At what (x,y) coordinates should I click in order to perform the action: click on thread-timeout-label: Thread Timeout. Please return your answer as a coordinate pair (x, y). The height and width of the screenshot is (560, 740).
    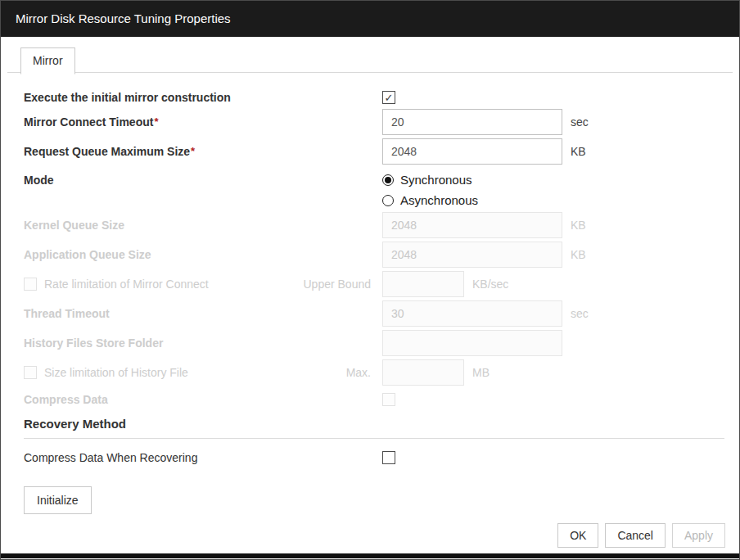
    Looking at the image, I should click on (67, 314).